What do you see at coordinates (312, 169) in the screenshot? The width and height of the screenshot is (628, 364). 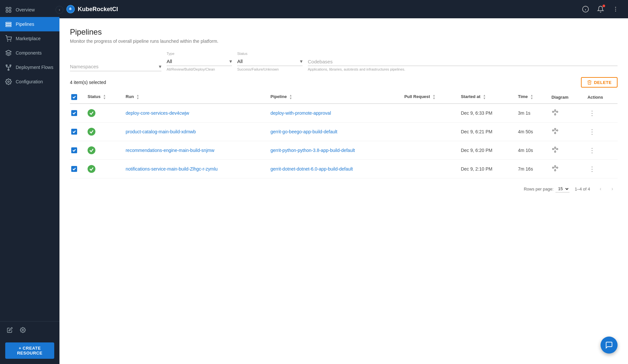 I see `pipeline-link: gerrit-dotnet-dotnet-6.0-app-build-defau…` at bounding box center [312, 169].